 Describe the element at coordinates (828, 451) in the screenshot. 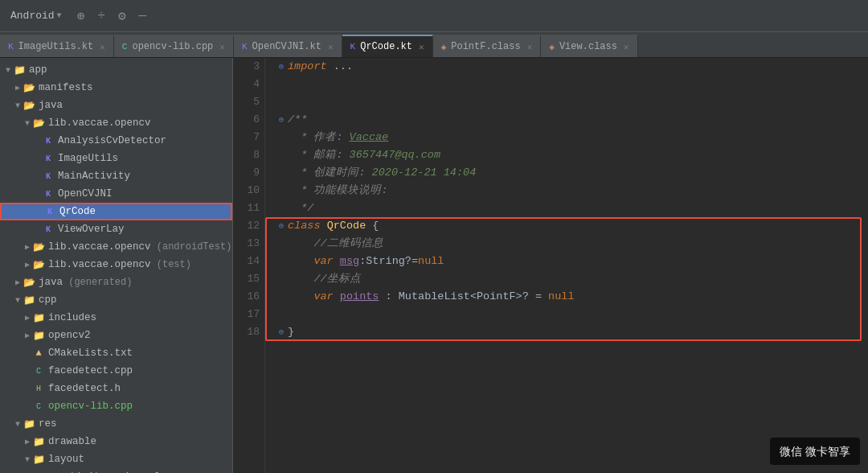

I see `watermark-text: 微卡智享` at that location.